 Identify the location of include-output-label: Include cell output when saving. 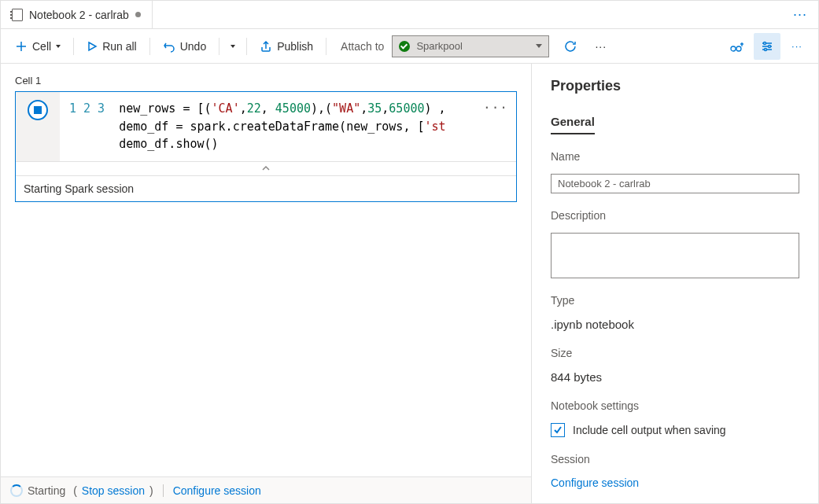
(650, 430).